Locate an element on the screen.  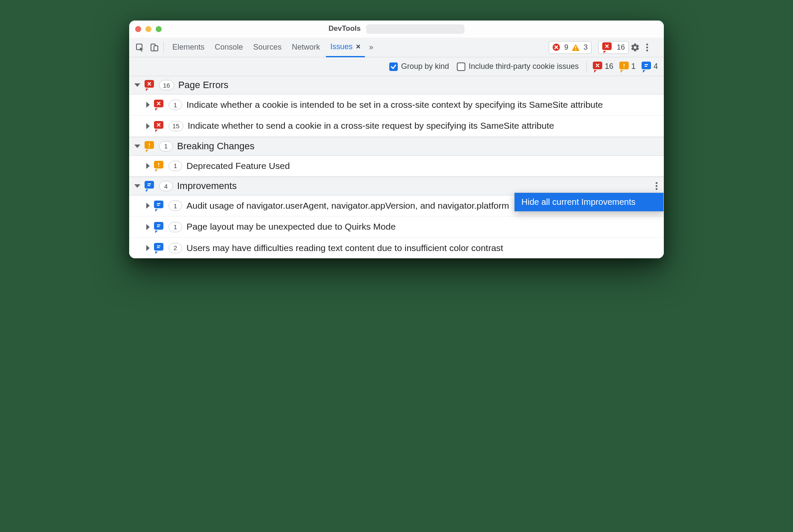
group-page-errors-header: 16 Page Errors is located at coordinates (396, 86).